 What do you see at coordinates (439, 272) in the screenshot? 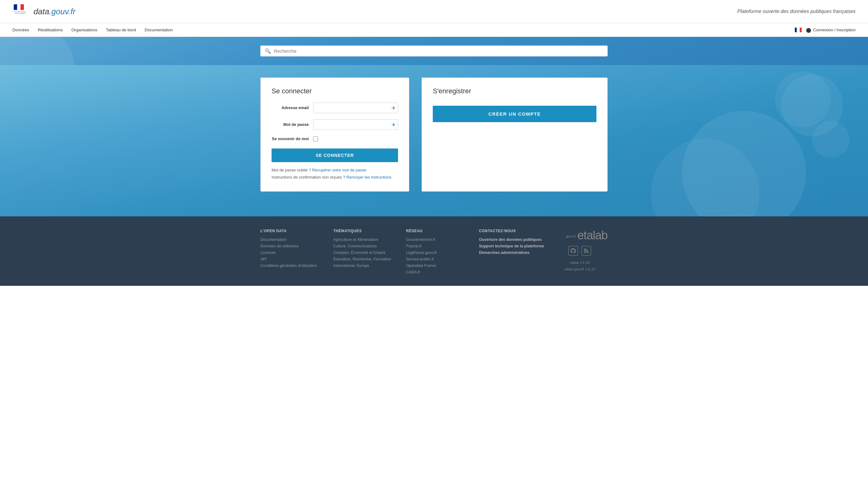
I see `footer-link-cada: CADA.fr` at bounding box center [439, 272].